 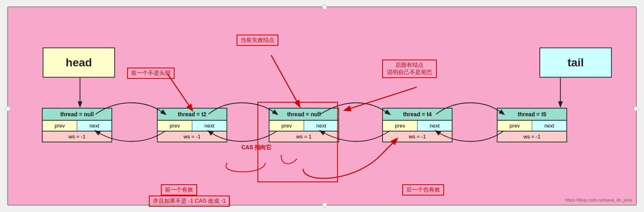 What do you see at coordinates (434, 126) in the screenshot?
I see `node-4-next: next` at bounding box center [434, 126].